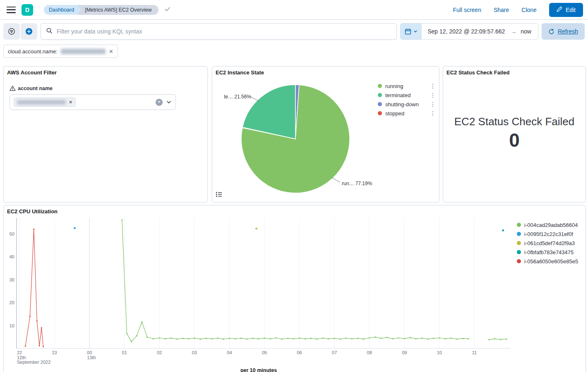  Describe the element at coordinates (550, 234) in the screenshot. I see `legend-item-i-0095f12c22c31ef0f: i-0095f12c22c31ef0f` at that location.